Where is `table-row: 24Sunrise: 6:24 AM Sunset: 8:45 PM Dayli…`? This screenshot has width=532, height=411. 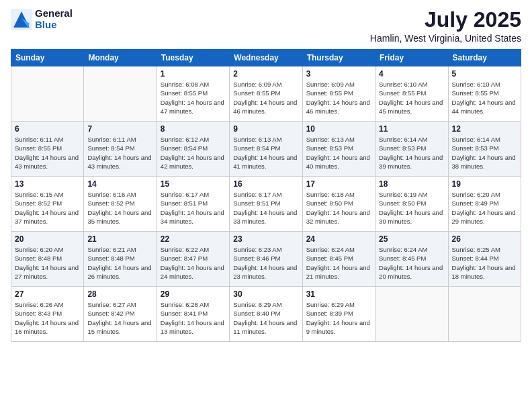 table-row: 24Sunrise: 6:24 AM Sunset: 8:45 PM Dayli… is located at coordinates (339, 259).